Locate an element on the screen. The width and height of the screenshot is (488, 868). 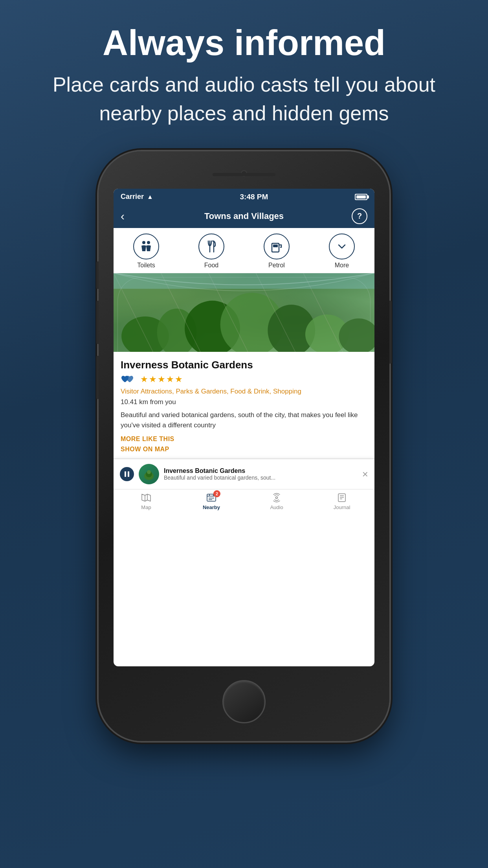
side-button-vol-up is located at coordinates (97, 322).